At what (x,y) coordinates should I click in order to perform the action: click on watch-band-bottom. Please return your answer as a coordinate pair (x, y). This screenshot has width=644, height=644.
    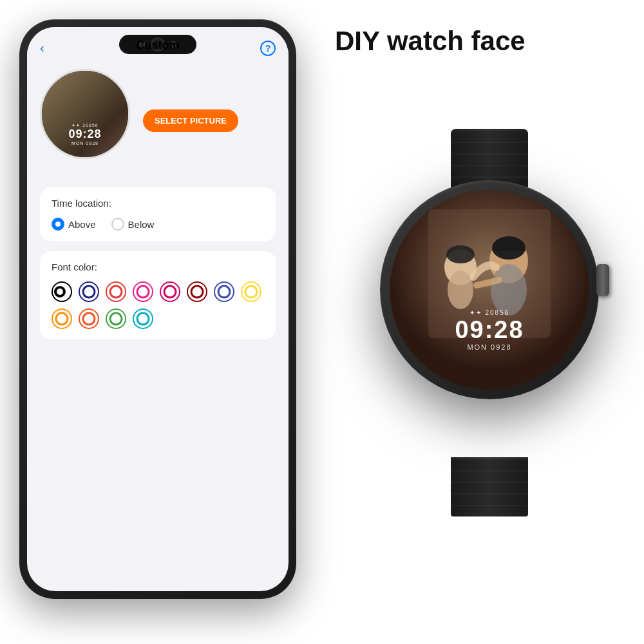
    Looking at the image, I should click on (489, 486).